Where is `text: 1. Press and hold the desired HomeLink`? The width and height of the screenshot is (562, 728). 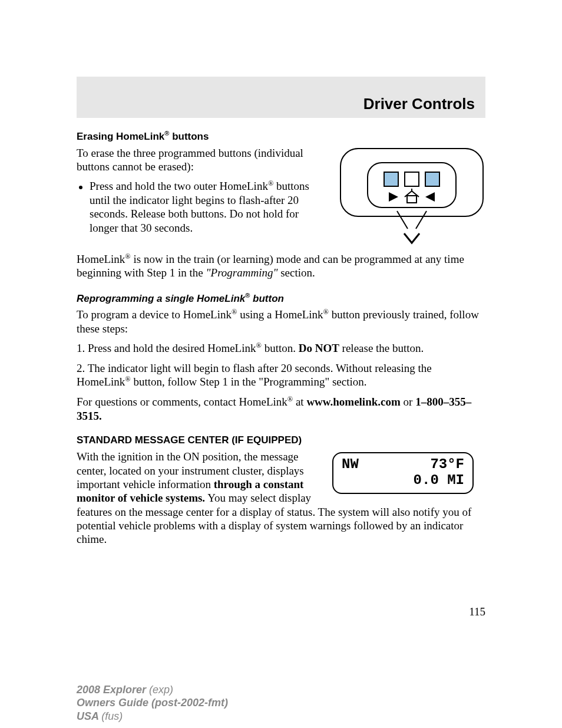
text: 1. Press and hold the desired HomeLink is located at coordinates (166, 349).